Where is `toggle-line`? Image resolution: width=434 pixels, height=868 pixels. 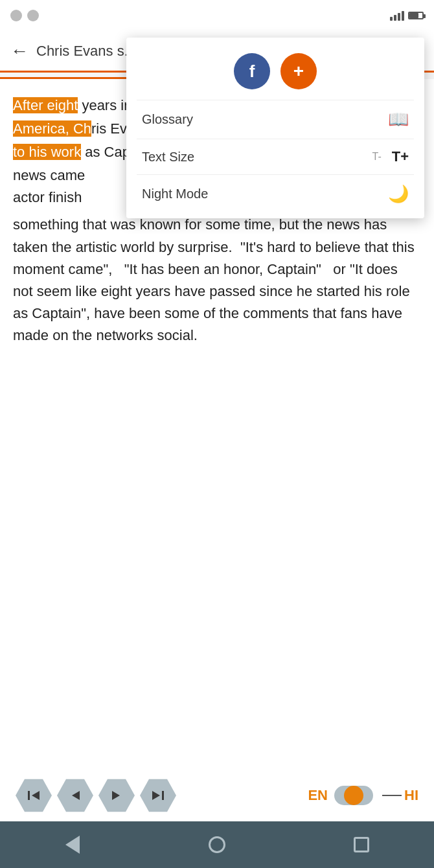 toggle-line is located at coordinates (392, 795).